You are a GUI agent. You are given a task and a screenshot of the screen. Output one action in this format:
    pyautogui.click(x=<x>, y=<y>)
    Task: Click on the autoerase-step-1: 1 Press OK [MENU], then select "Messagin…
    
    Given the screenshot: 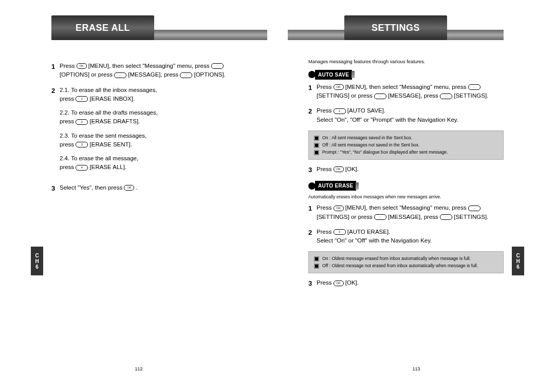 What is the action you would take?
    pyautogui.click(x=406, y=213)
    